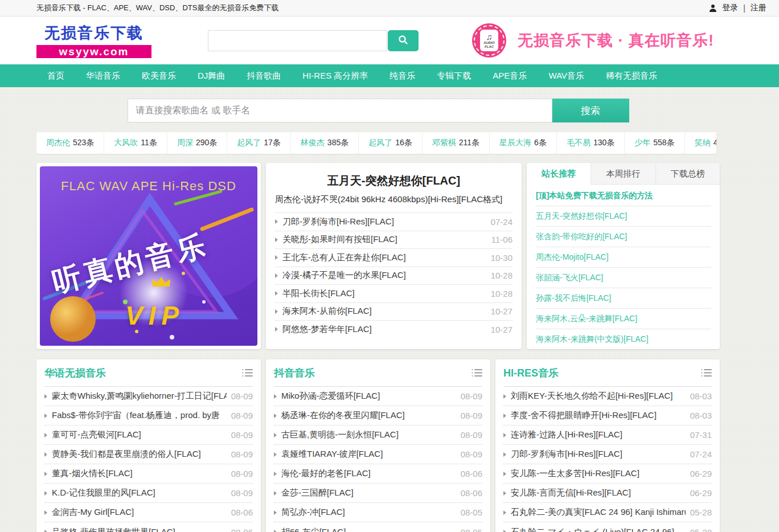 The image size is (779, 532). I want to click on nav-item: WAV音乐, so click(566, 76).